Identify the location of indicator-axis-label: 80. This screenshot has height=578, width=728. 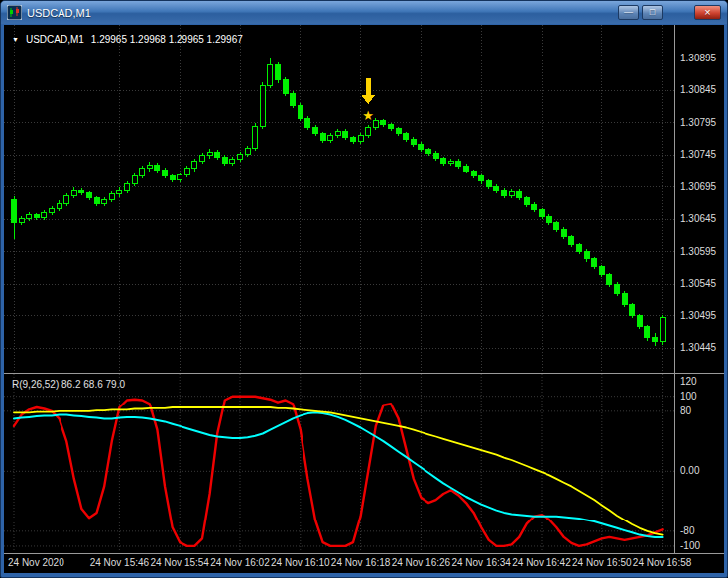
(686, 411).